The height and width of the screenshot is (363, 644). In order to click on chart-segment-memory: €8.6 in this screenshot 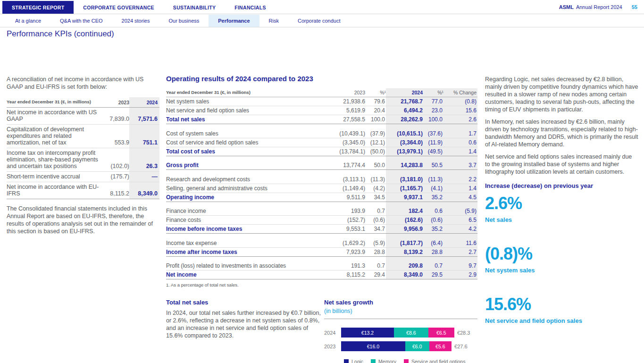, I will do `click(411, 332)`.